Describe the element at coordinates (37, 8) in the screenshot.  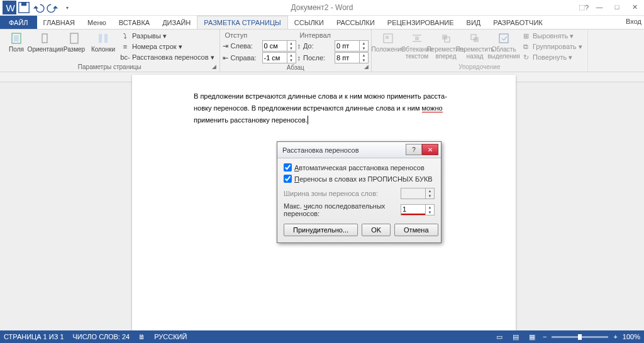
I see `quick-access-toolbar: W ▾` at that location.